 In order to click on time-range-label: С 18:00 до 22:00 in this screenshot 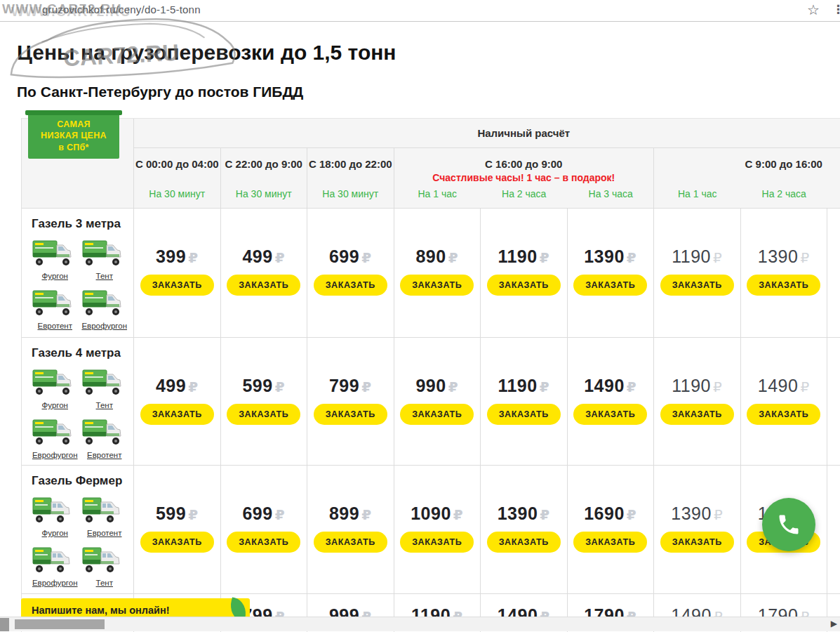, I will do `click(351, 164)`.